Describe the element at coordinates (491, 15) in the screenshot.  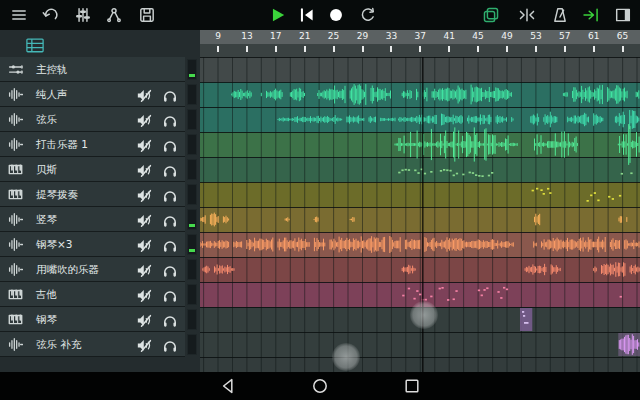
I see `copy-icon` at that location.